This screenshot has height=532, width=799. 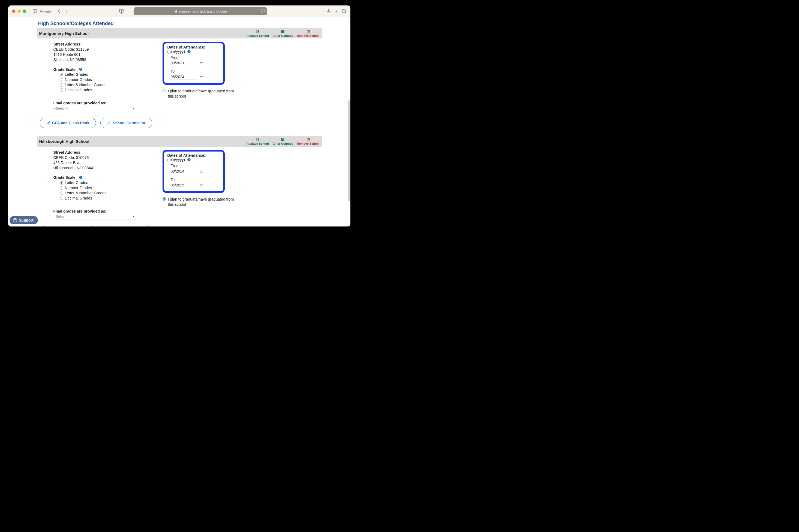 I want to click on address-bar-text: srar.selfreportedtranscript.com, so click(x=203, y=11).